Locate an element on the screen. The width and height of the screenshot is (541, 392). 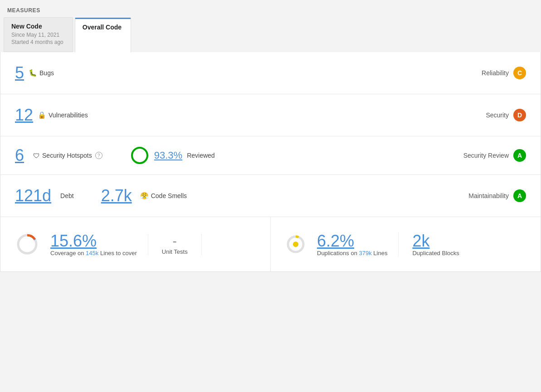
coverage-sub: Coverage on 145k Lines to cover is located at coordinates (93, 253).